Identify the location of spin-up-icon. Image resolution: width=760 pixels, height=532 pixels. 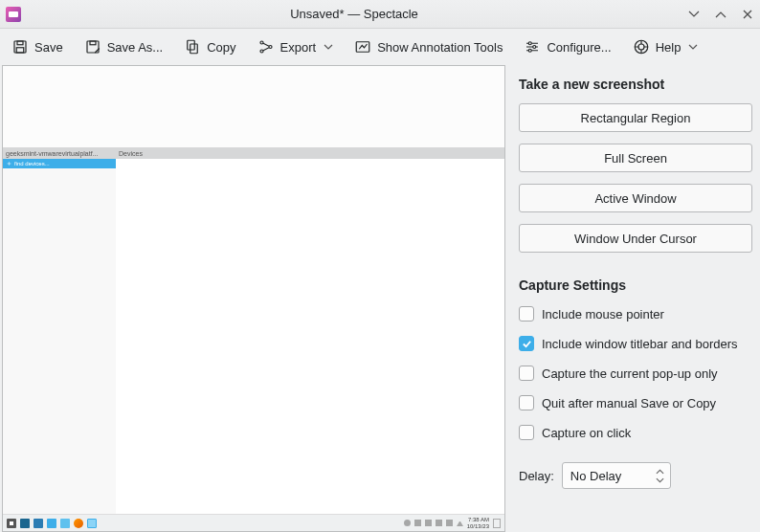
(660, 473).